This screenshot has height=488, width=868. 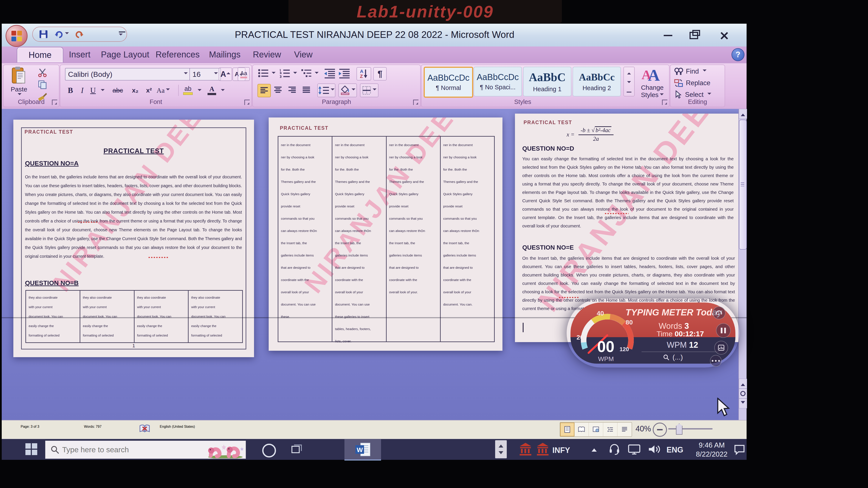 I want to click on meter-search-row: (...), so click(x=673, y=357).